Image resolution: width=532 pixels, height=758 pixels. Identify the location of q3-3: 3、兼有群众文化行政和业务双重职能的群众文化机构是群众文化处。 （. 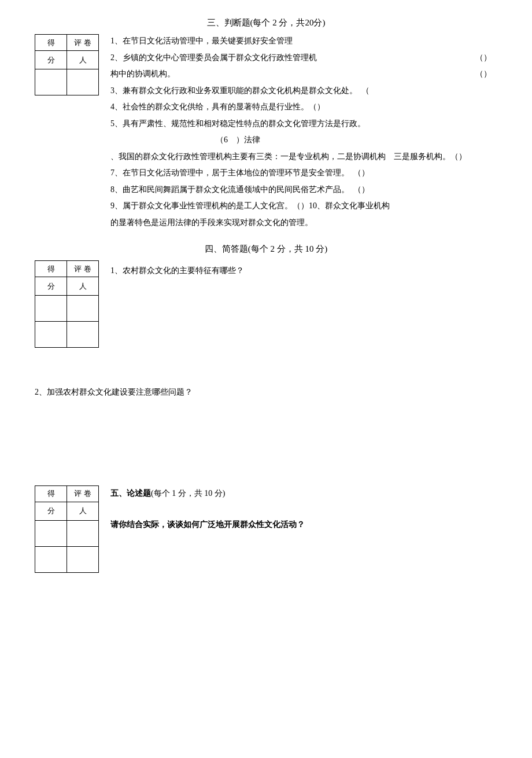
(304, 91).